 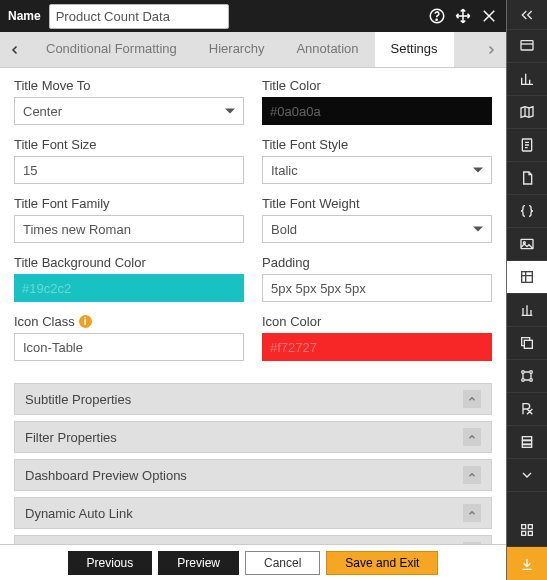 I want to click on copy-icon, so click(x=527, y=344).